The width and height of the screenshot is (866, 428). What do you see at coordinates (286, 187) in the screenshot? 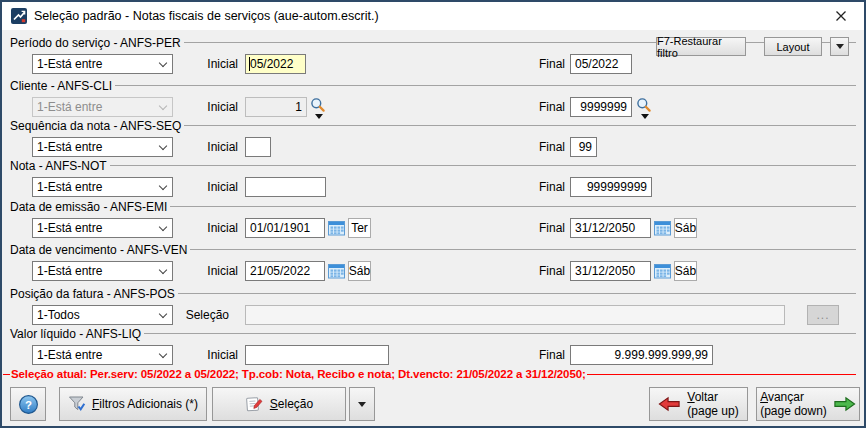
I see `nota-inicial-input` at bounding box center [286, 187].